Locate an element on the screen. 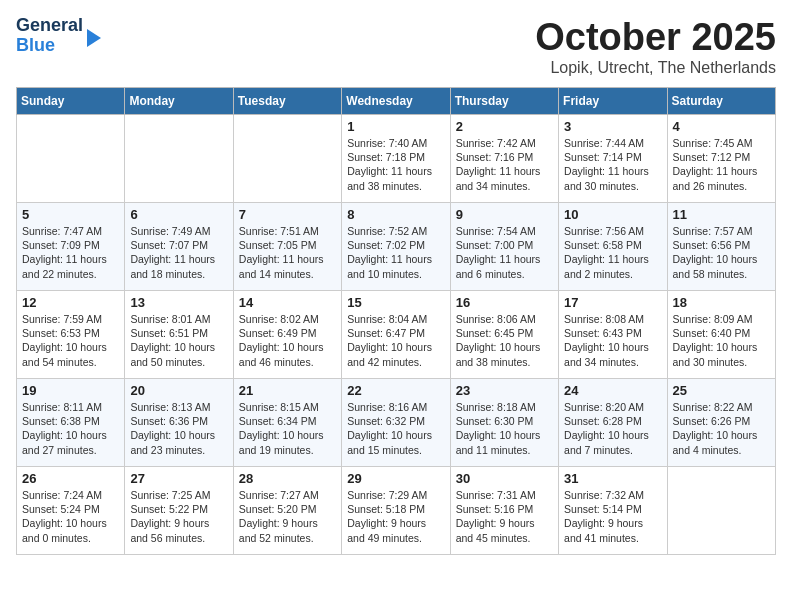 This screenshot has width=792, height=612. weekday-header-thursday: Thursday is located at coordinates (504, 102).